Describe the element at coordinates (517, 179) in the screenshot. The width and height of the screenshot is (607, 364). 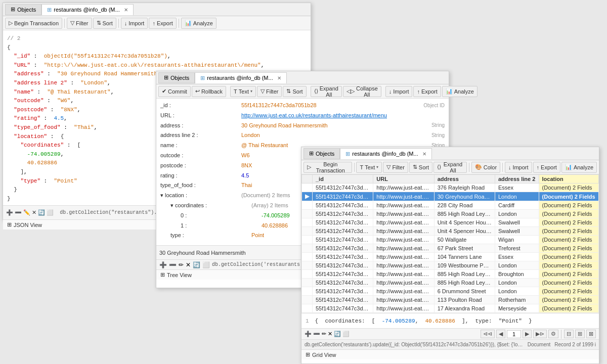
I see `col-header-addr2: address line 2` at that location.